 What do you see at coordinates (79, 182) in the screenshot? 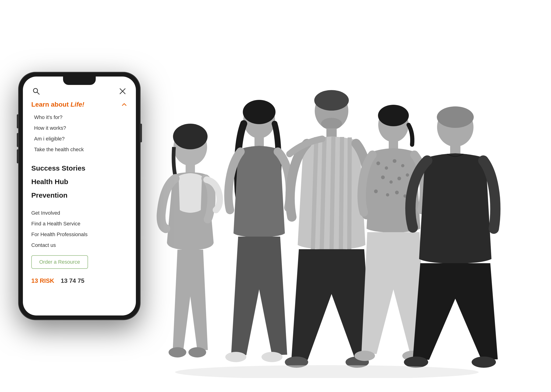
I see `nav-health-hub: Health Hub` at bounding box center [79, 182].